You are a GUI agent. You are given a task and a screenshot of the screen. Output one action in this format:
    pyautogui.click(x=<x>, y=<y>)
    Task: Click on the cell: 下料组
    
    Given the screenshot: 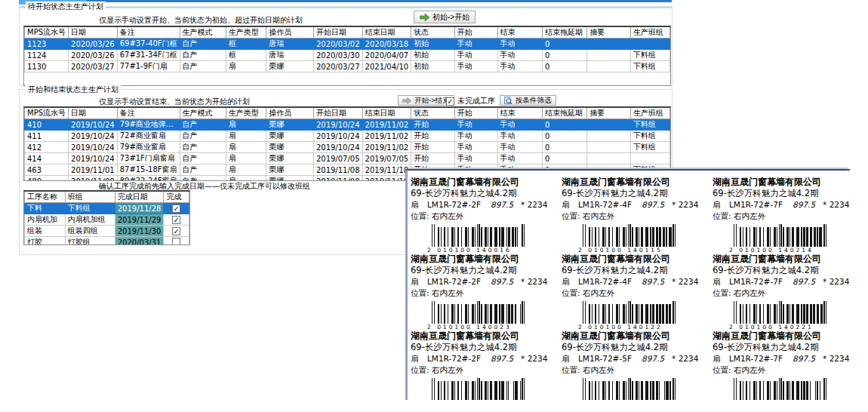 What is the action you would take?
    pyautogui.click(x=650, y=66)
    